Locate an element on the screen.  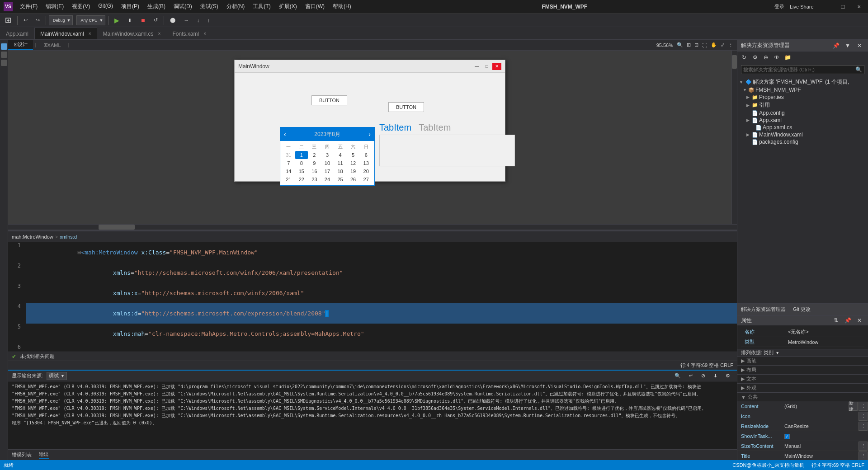
cal-day-17: 17 is located at coordinates (327, 171).